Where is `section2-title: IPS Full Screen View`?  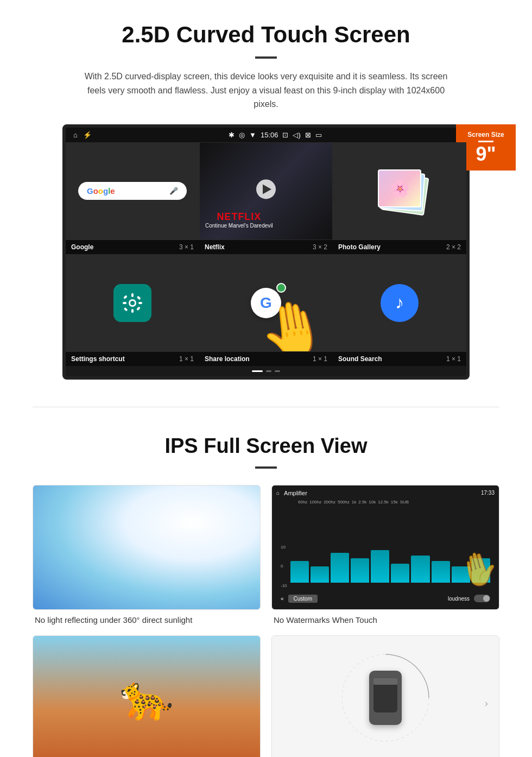
section2-title: IPS Full Screen View is located at coordinates (266, 446).